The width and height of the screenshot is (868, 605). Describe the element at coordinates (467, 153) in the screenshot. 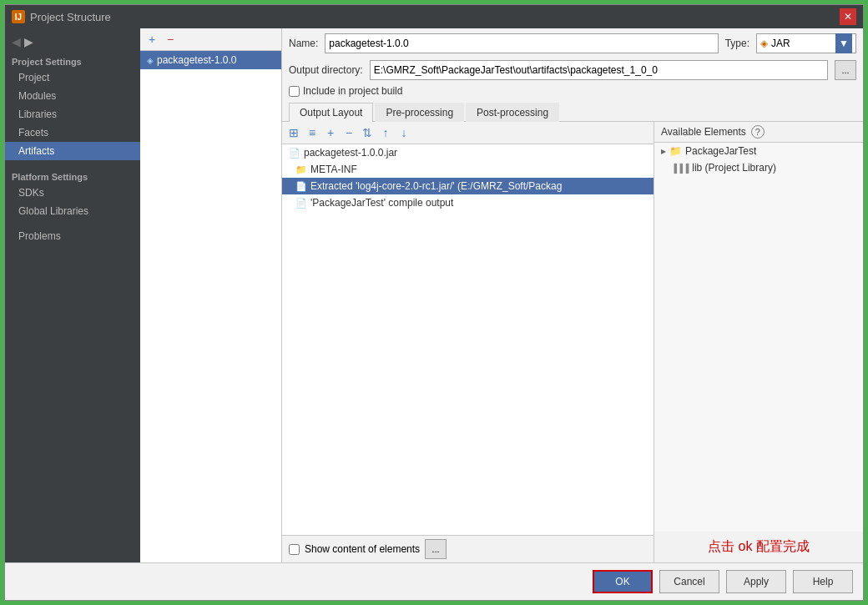

I see `tree-item-jar: 📄 packagetest-1.0.0.jar` at that location.